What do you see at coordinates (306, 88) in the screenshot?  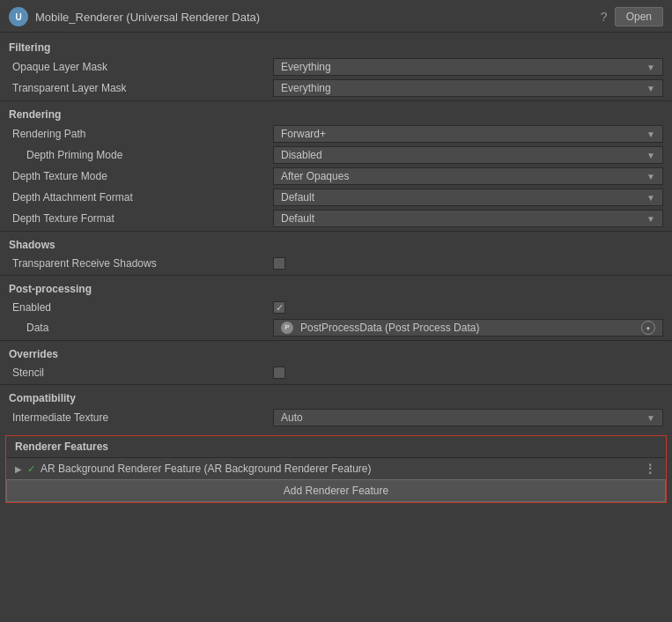 I see `transparent-layer-mask-dropdown-value: Everything` at bounding box center [306, 88].